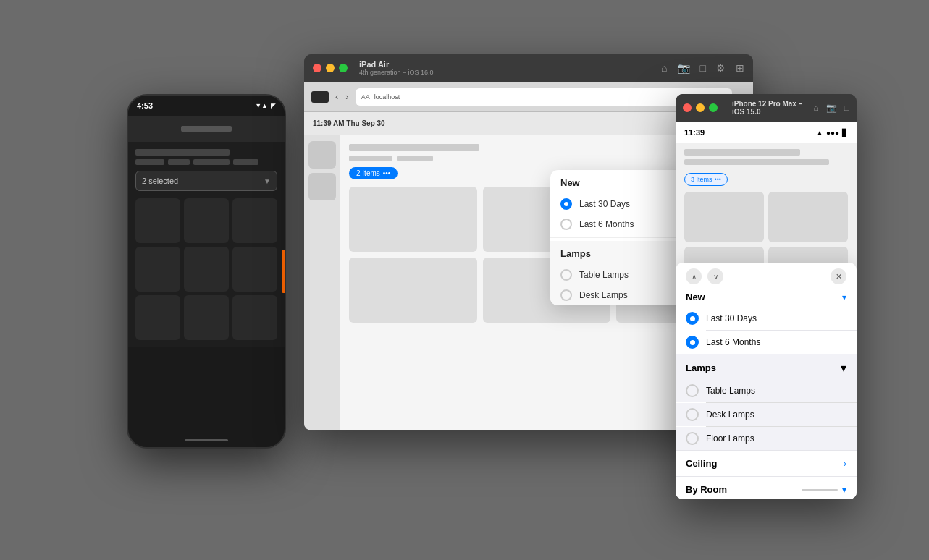 The image size is (929, 560). Describe the element at coordinates (766, 463) in the screenshot. I see `iphone-popup-ceiling-row: Ceiling ›` at that location.